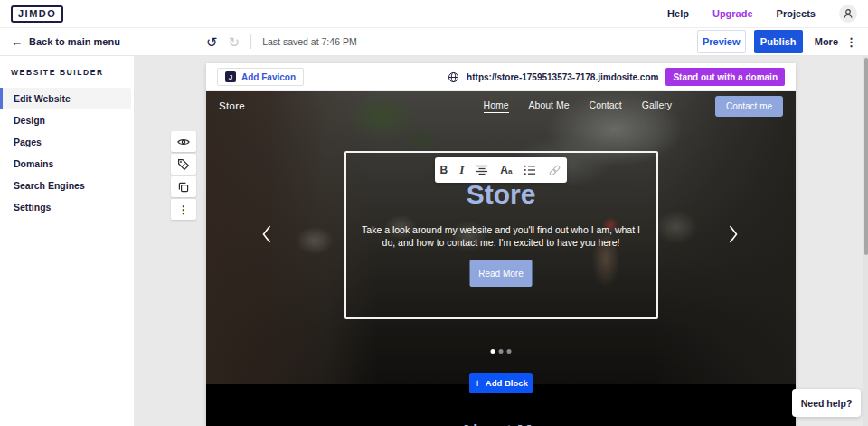 Image resolution: width=868 pixels, height=426 pixels. What do you see at coordinates (184, 165) in the screenshot?
I see `style-block-button` at bounding box center [184, 165].